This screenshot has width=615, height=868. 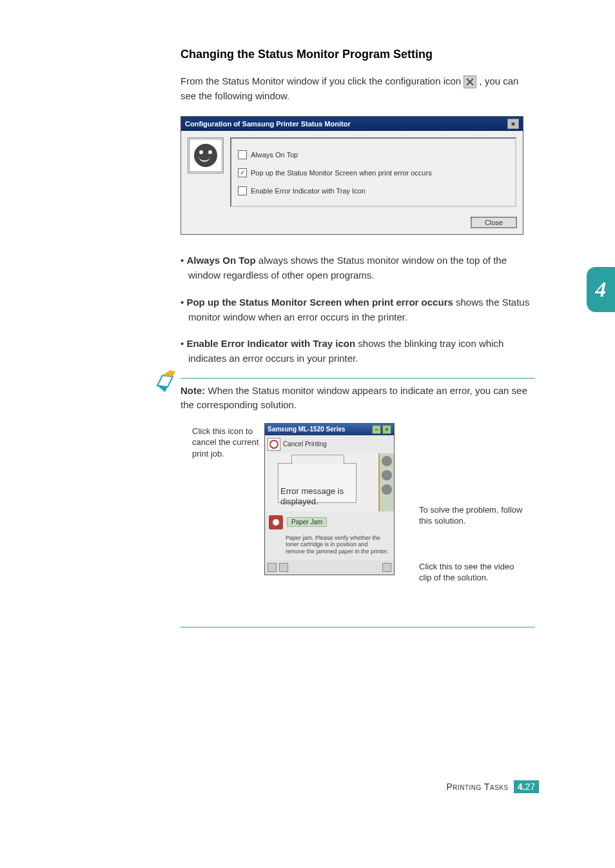 What do you see at coordinates (358, 520) in the screenshot?
I see `annotated-figure: Click this icon to cancel the current pr…` at bounding box center [358, 520].